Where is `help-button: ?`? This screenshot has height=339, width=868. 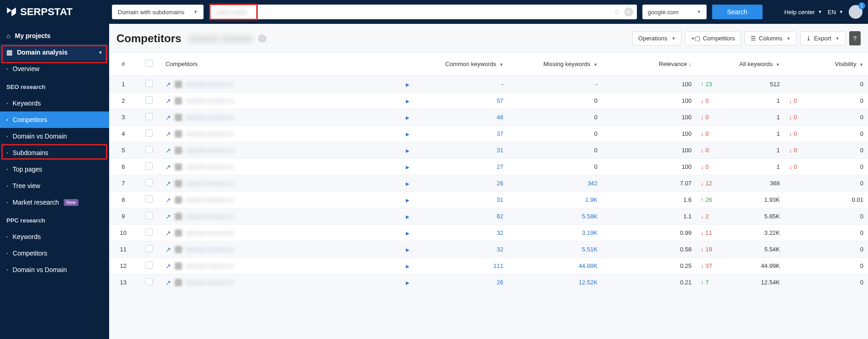
help-button: ? is located at coordinates (855, 39).